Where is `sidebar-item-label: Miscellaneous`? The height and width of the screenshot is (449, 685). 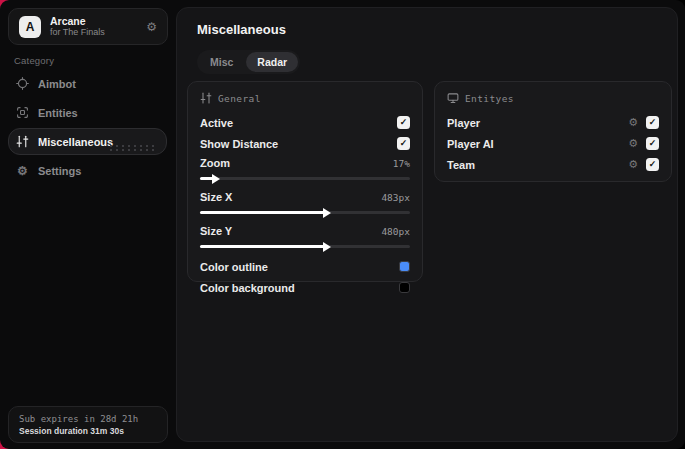 sidebar-item-label: Miscellaneous is located at coordinates (76, 142).